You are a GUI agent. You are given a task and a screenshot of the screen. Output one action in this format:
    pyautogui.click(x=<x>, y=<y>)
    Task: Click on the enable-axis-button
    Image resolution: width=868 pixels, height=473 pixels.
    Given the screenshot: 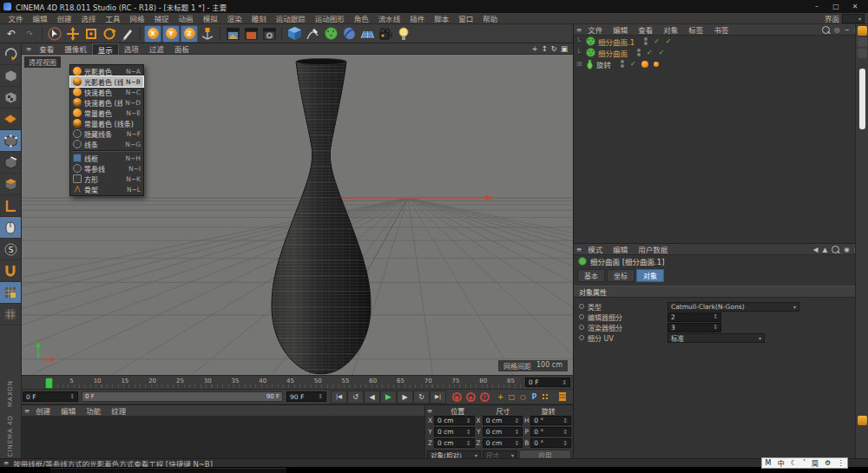 What is the action you would take?
    pyautogui.click(x=10, y=207)
    